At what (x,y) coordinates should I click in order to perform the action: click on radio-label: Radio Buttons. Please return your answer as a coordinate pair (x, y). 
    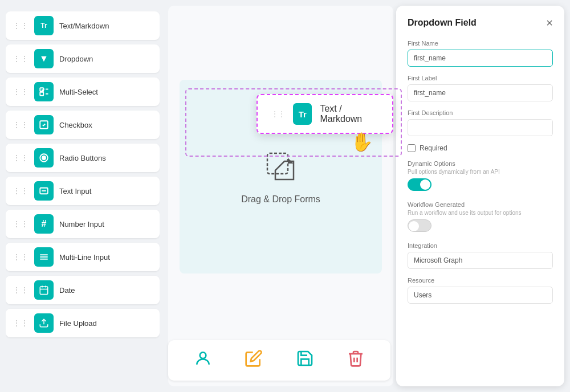
    Looking at the image, I should click on (83, 158).